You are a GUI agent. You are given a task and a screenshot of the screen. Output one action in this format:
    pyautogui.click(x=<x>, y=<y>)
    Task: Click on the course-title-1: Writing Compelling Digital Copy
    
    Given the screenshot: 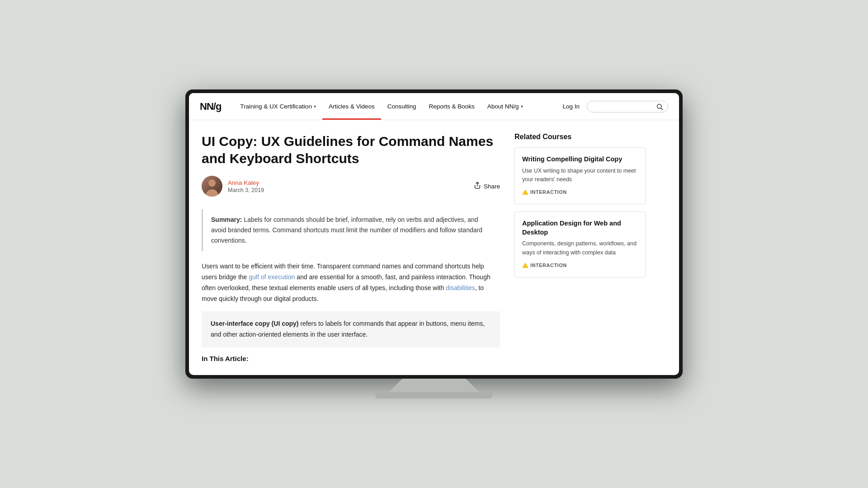 What is the action you would take?
    pyautogui.click(x=580, y=160)
    